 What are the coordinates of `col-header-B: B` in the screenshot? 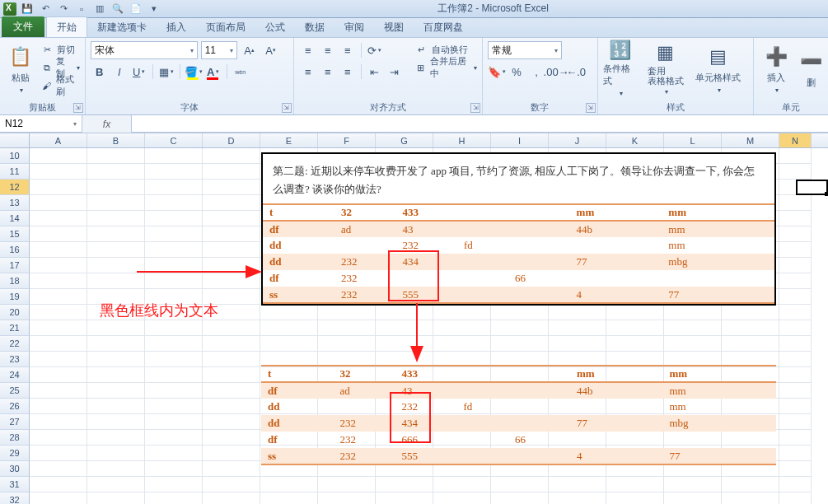 It's located at (116, 140).